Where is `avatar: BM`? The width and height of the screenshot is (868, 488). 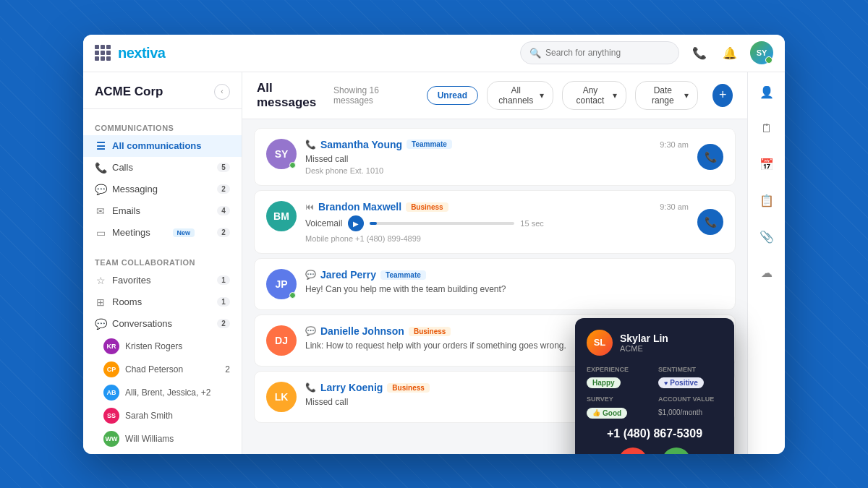 avatar: BM is located at coordinates (281, 216).